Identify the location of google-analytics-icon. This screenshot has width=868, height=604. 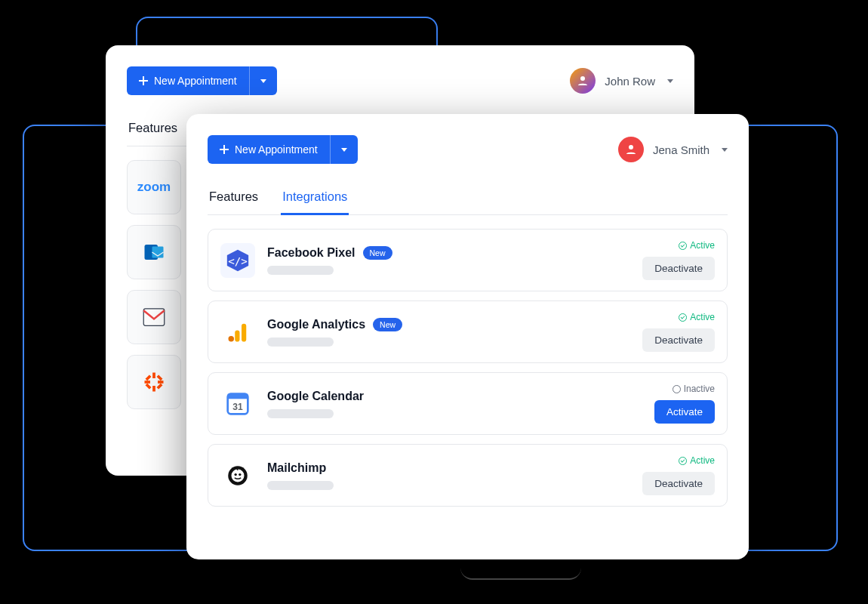
(238, 332).